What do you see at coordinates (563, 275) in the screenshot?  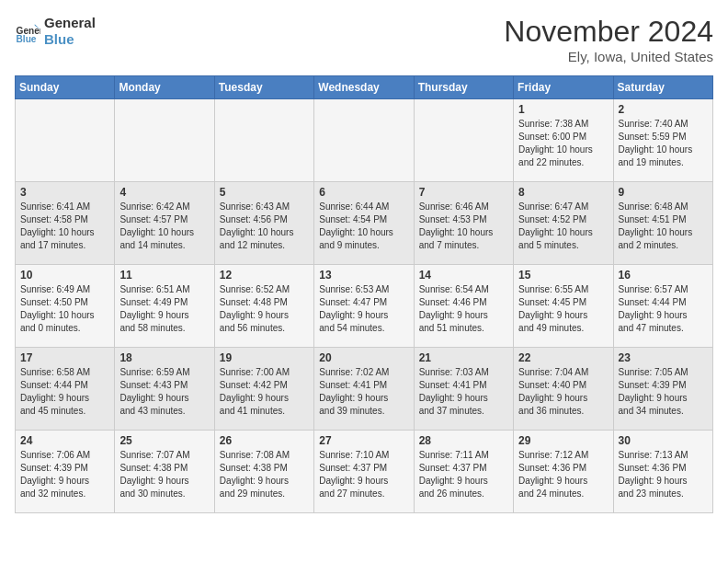 I see `day-number: 15` at bounding box center [563, 275].